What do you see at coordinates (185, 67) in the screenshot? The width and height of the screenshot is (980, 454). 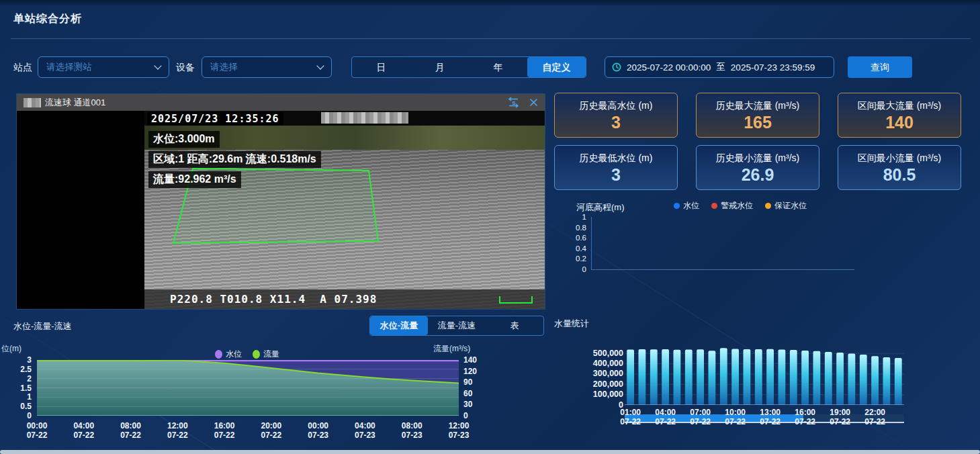 I see `device-label: 设备` at bounding box center [185, 67].